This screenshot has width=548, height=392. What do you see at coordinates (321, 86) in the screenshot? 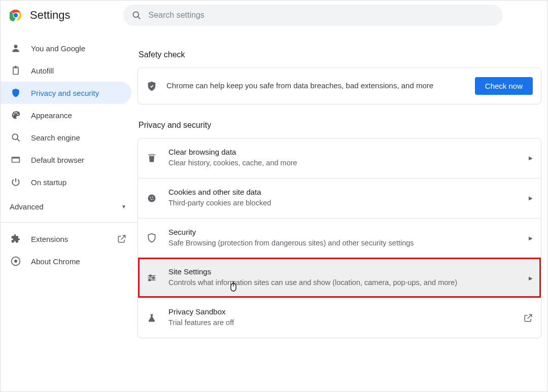
I see `safety-text: Chrome can help keep you safe from data …` at bounding box center [321, 86].